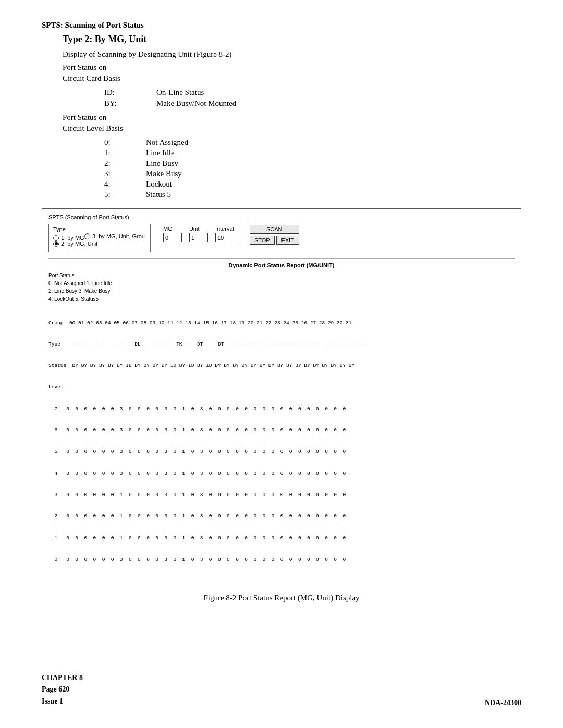 The image size is (563, 728). What do you see at coordinates (292, 40) in the screenshot?
I see `type-heading: Type 2: By MG, Unit` at bounding box center [292, 40].